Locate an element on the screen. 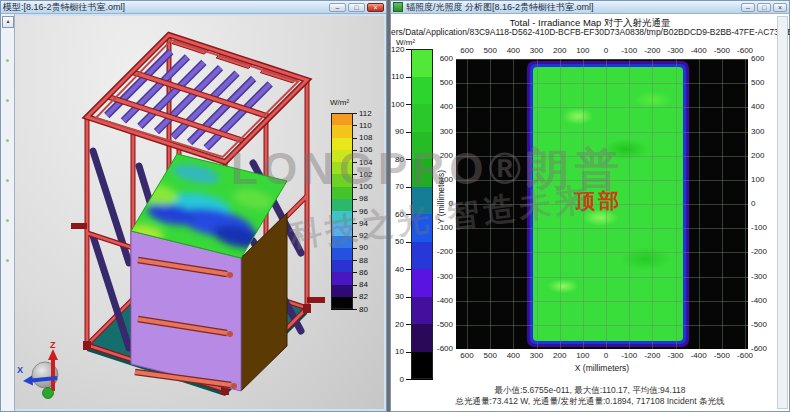 The width and height of the screenshot is (790, 412). y-tick-right: 200 is located at coordinates (758, 156).